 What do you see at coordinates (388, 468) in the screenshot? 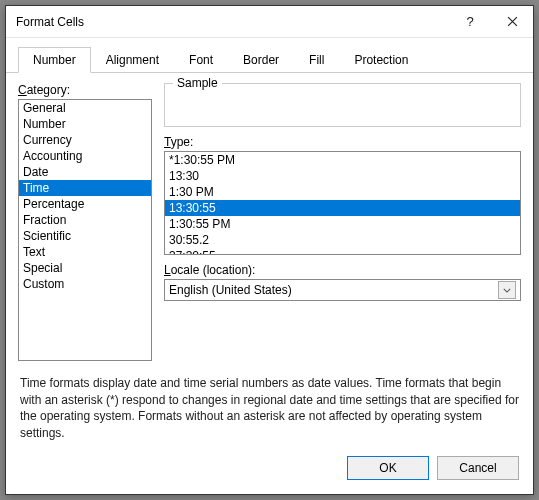
I see `ok-button: OK` at bounding box center [388, 468].